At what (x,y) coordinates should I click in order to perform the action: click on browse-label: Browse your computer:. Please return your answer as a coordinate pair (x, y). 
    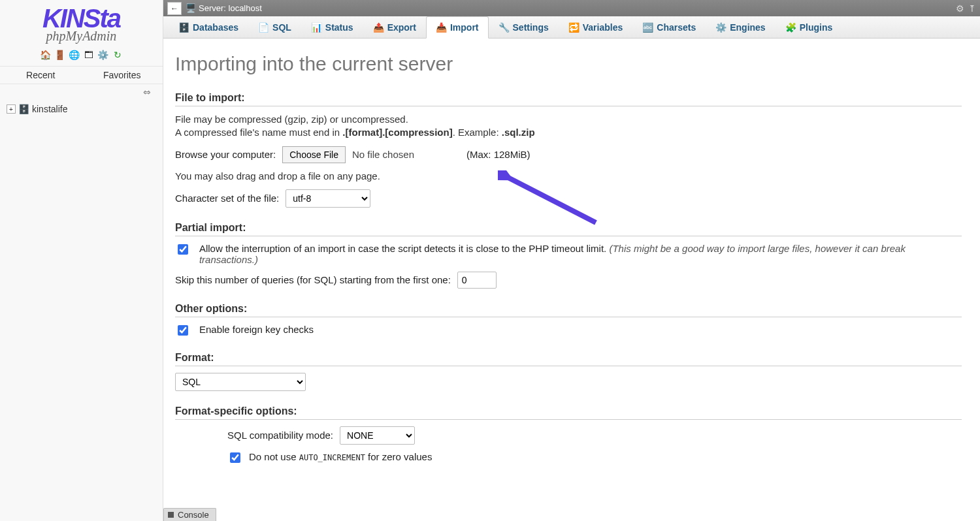
    Looking at the image, I should click on (225, 154).